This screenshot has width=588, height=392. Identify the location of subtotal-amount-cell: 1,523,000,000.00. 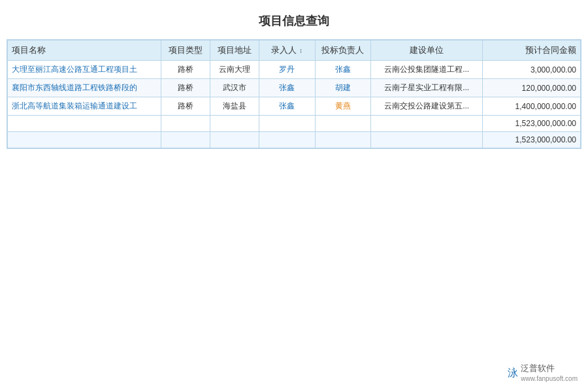
(532, 124).